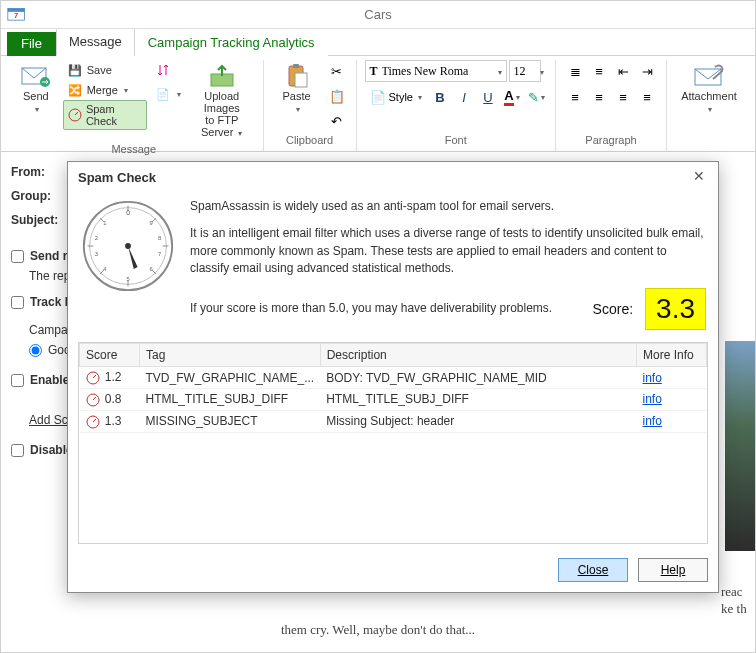 The image size is (756, 653). What do you see at coordinates (378, 98) in the screenshot?
I see `style-icon: 📄` at bounding box center [378, 98].